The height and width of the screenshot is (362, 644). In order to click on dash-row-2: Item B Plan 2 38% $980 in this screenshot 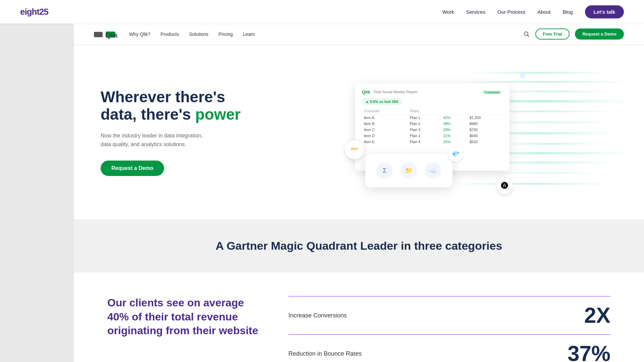, I will do `click(432, 124)`.